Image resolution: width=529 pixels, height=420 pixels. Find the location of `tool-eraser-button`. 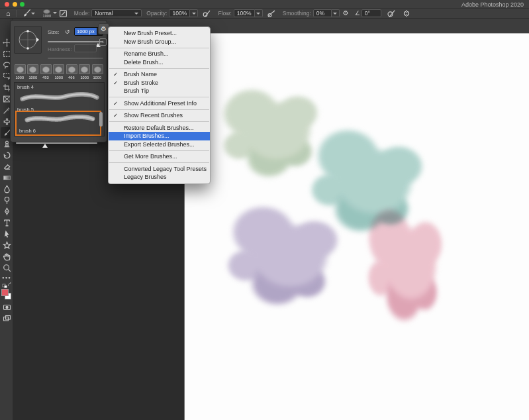

tool-eraser-button is located at coordinates (7, 167).